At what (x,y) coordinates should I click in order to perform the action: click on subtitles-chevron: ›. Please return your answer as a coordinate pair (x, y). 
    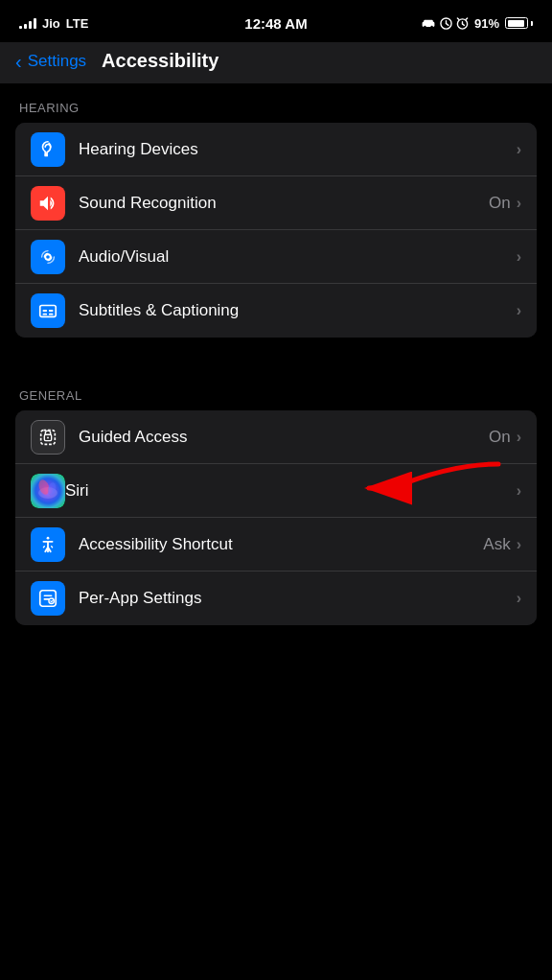
    Looking at the image, I should click on (519, 311).